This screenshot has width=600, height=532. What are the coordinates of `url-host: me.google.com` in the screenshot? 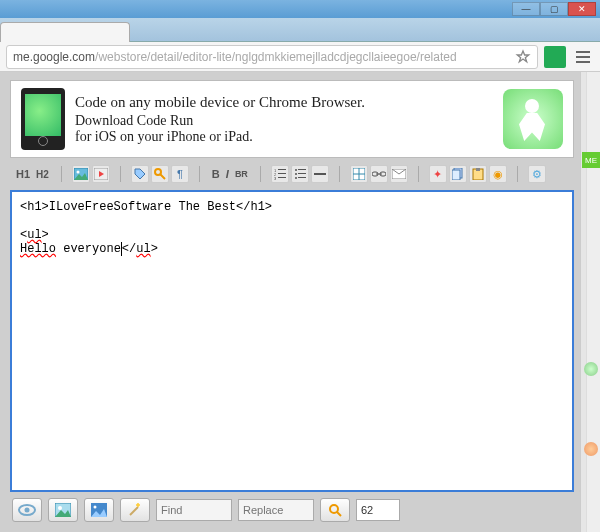 It's located at (54, 57).